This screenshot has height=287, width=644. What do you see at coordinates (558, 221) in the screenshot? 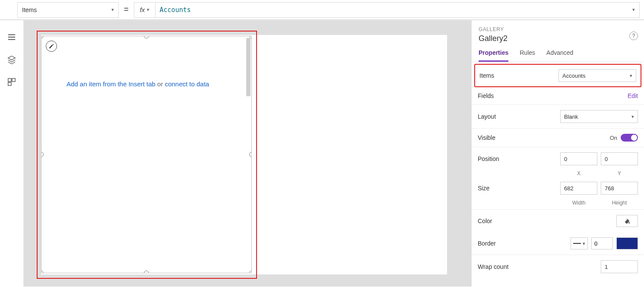
I see `row-color: Color` at bounding box center [558, 221].